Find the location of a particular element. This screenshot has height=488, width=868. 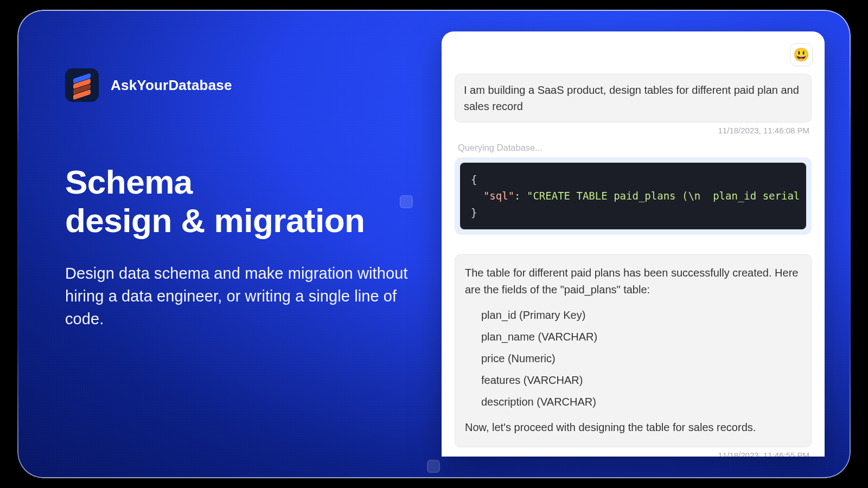

headline-line-1: Schema is located at coordinates (239, 182).